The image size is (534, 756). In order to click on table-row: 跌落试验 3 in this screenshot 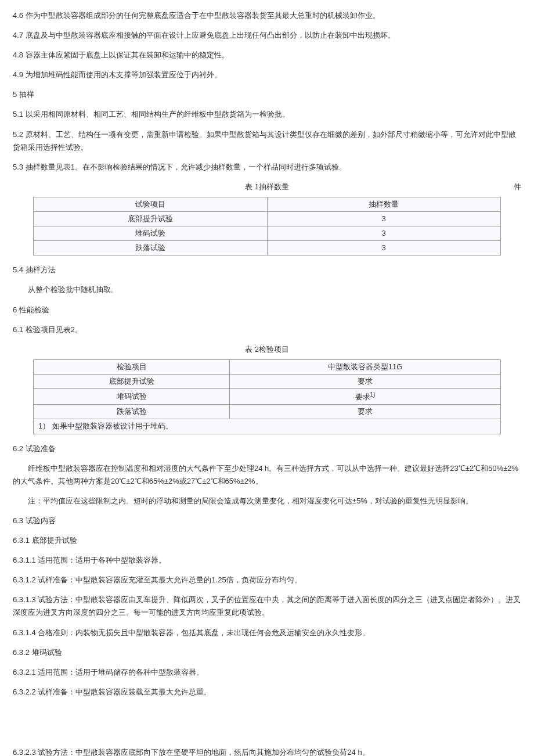, I will do `click(267, 249)`.